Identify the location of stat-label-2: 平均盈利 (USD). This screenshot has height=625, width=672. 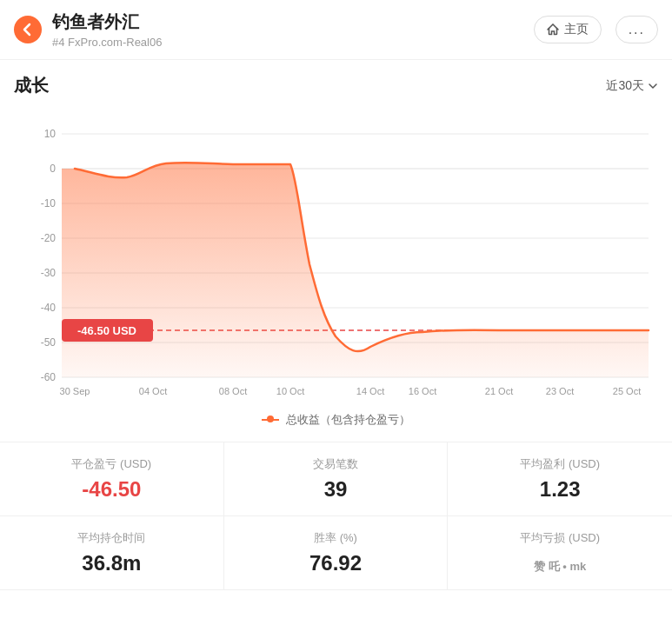
(560, 464).